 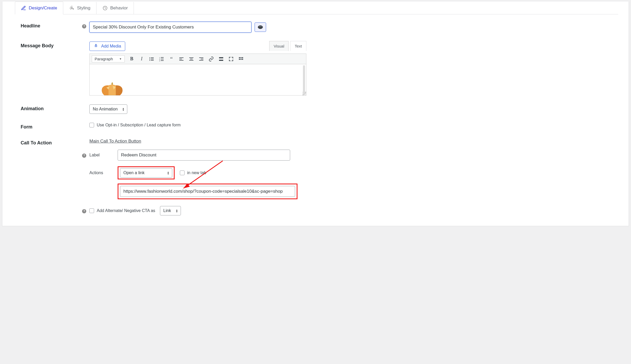 I want to click on fullscreen-button, so click(x=231, y=59).